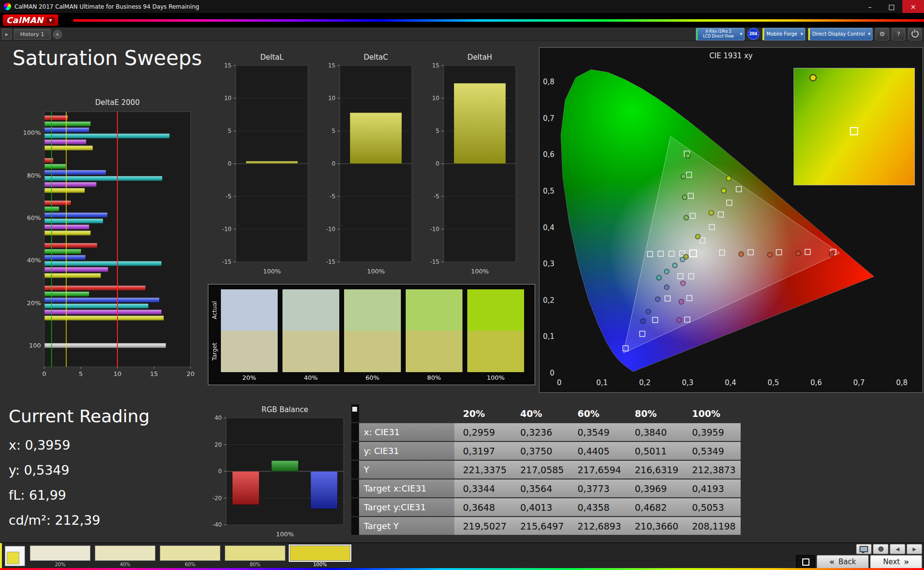 This screenshot has height=570, width=924. What do you see at coordinates (712, 451) in the screenshot?
I see `table-cell: 0,5349` at bounding box center [712, 451].